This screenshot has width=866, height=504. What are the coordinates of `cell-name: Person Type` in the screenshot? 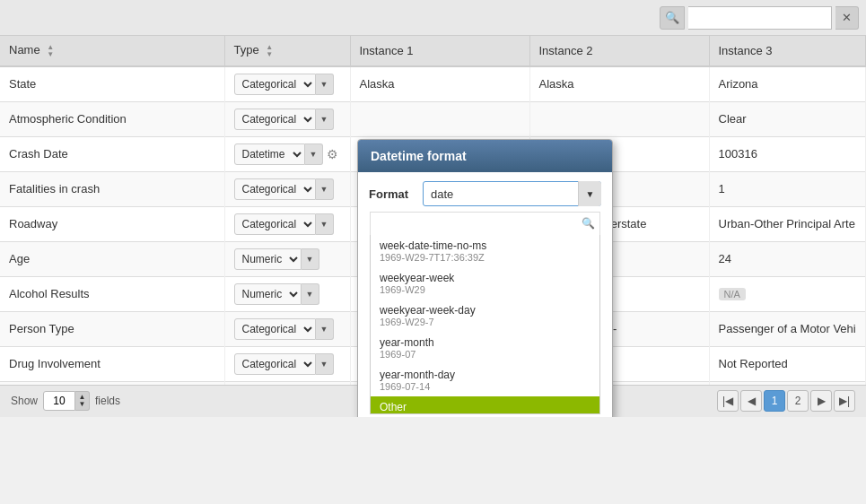 It's located at (112, 328).